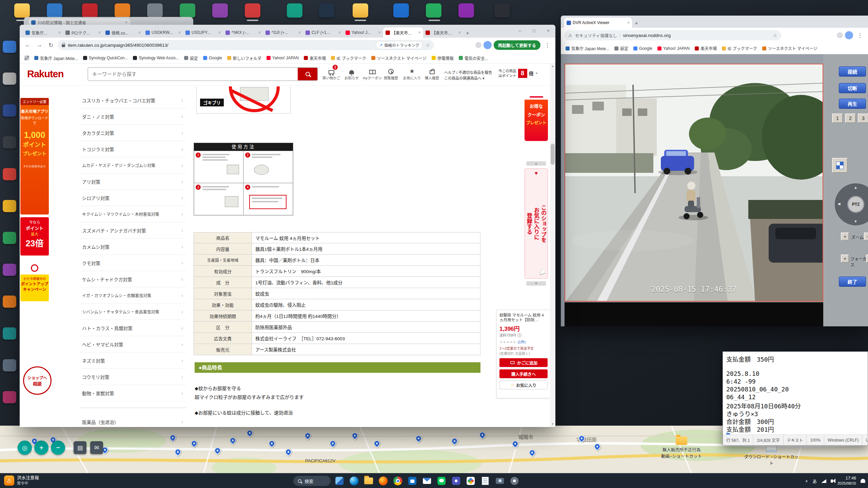 This screenshot has width=868, height=488. What do you see at coordinates (133, 230) in the screenshot?
I see `sidebar-item: スズメバチ・アシナガバチ対策›` at bounding box center [133, 230].